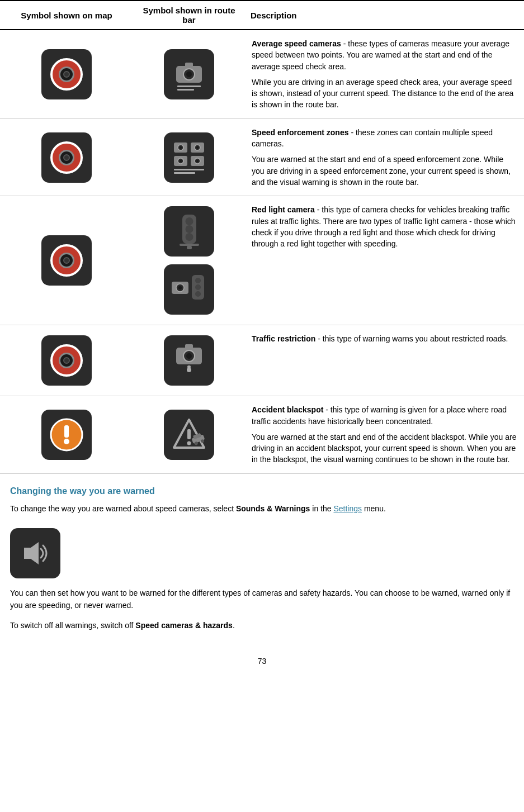 This screenshot has width=524, height=812. What do you see at coordinates (262, 361) in the screenshot?
I see `table-row: Traffic restriction - this type of warni…` at bounding box center [262, 361].